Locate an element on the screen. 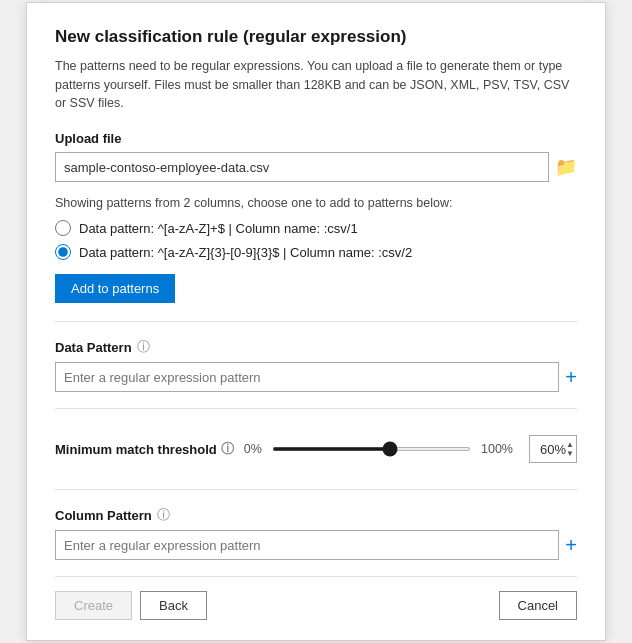 This screenshot has width=632, height=643. column-pattern-input is located at coordinates (307, 545).